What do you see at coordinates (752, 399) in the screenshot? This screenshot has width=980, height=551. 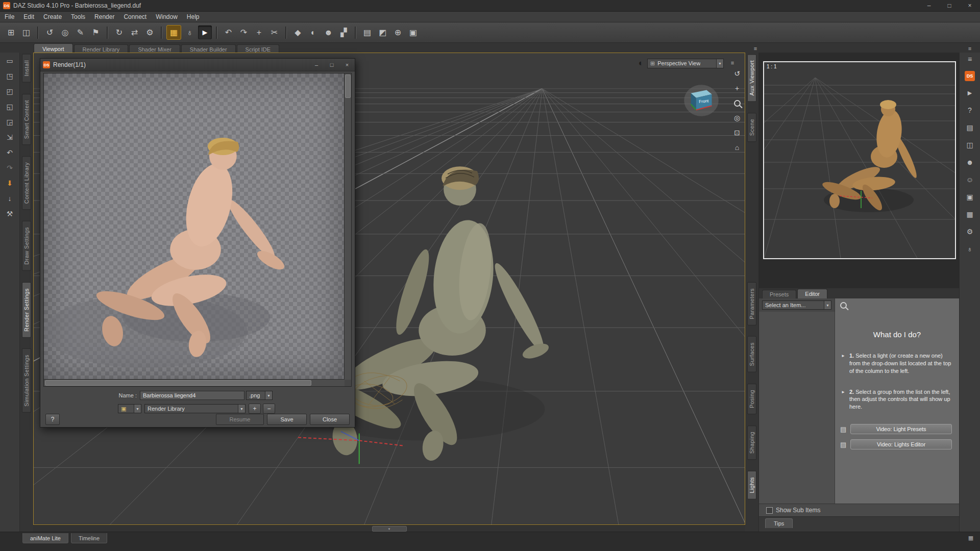 I see `tab-posing: Posing` at bounding box center [752, 399].